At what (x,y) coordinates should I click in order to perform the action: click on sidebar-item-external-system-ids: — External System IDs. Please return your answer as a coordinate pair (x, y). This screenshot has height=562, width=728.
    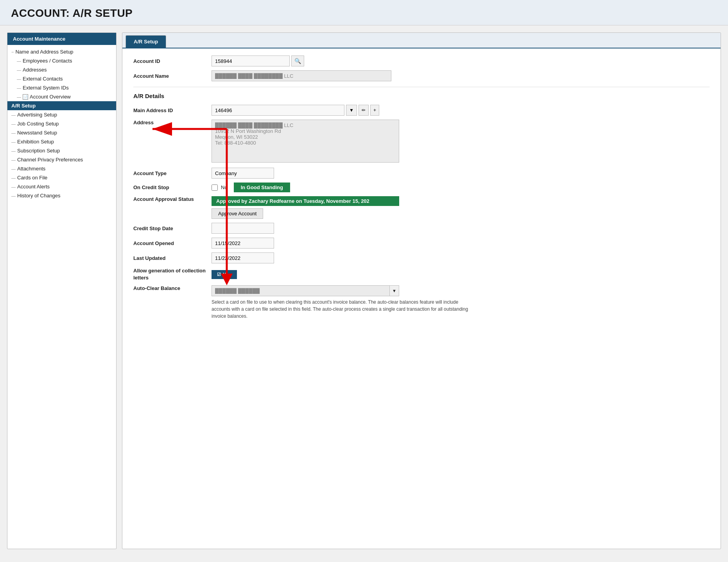
    Looking at the image, I should click on (62, 88).